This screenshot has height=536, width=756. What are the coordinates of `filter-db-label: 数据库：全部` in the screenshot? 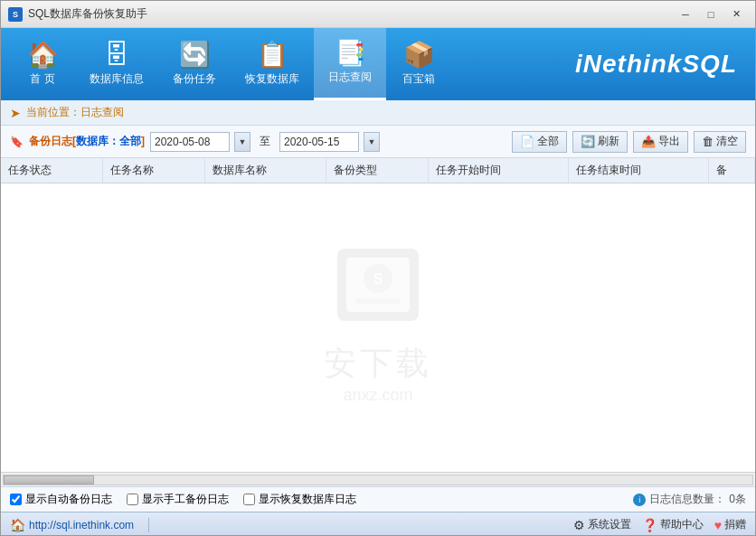 It's located at (109, 141).